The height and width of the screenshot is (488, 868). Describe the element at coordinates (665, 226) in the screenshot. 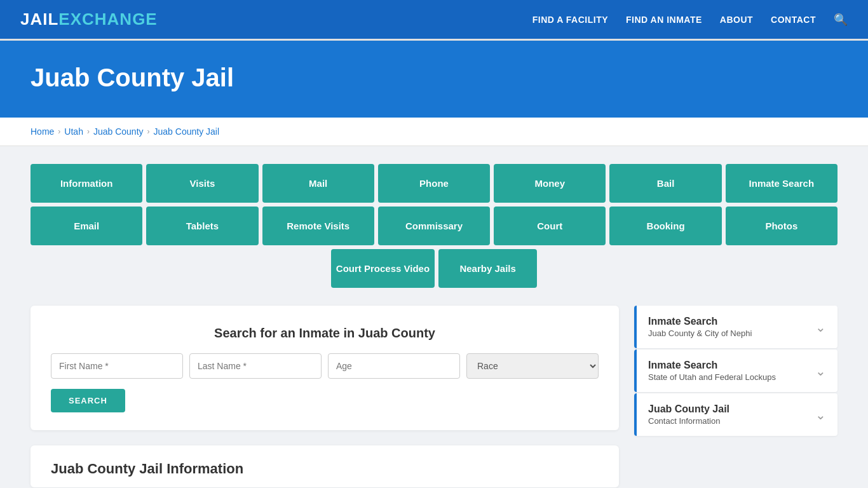

I see `btn-booking: Booking` at that location.